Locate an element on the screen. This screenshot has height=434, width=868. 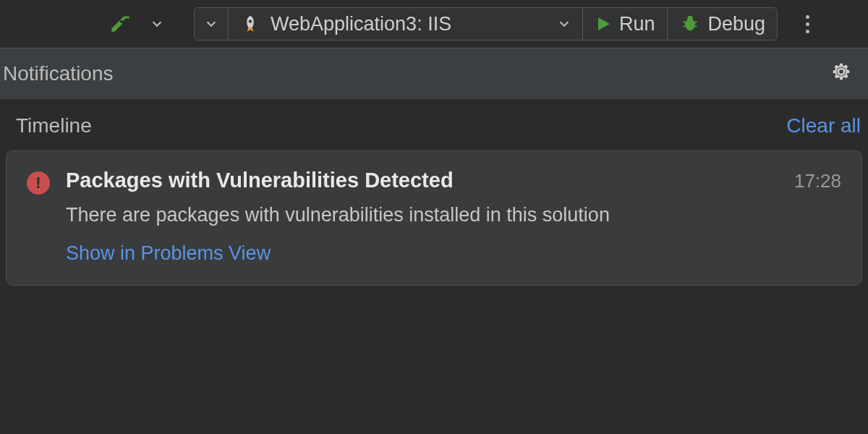
notification-action-link: Show in Problems View is located at coordinates (454, 253).